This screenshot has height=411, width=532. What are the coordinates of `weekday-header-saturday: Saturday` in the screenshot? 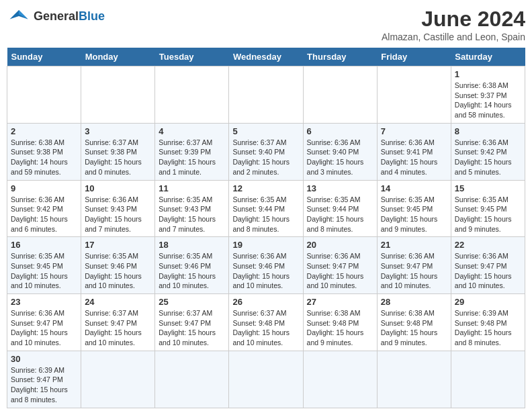 It's located at (488, 57).